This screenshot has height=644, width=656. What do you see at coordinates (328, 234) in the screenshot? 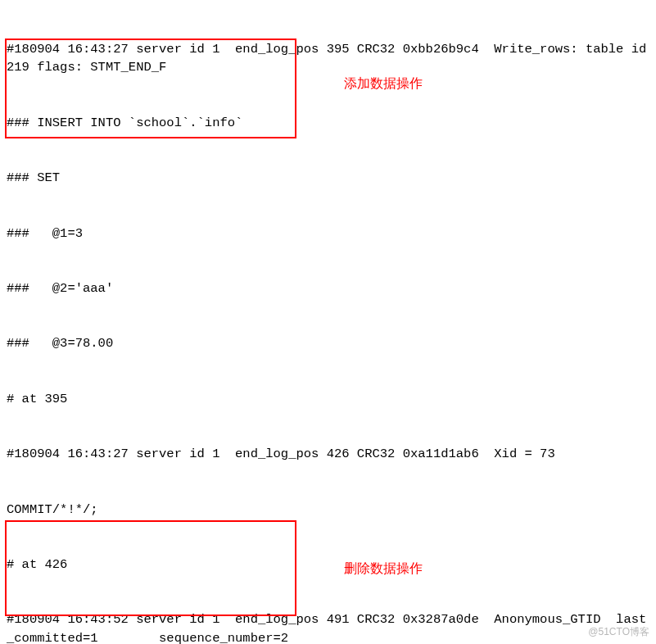
I see `log-line: ### @1=3` at bounding box center [328, 234].